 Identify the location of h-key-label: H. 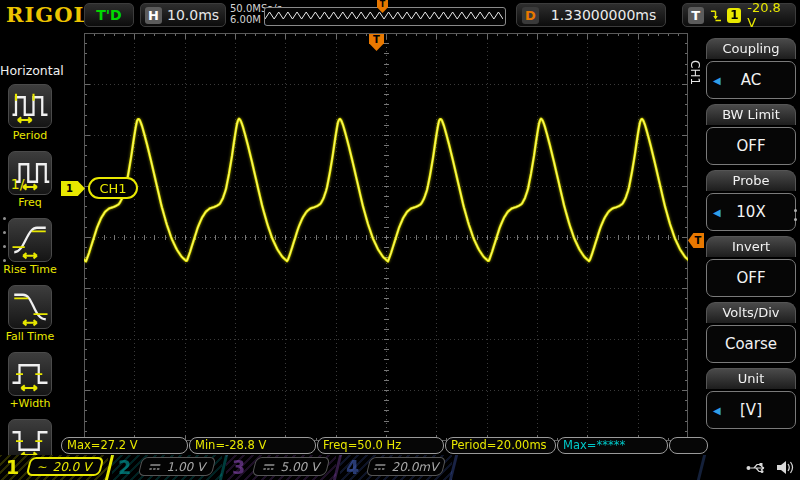
(154, 16).